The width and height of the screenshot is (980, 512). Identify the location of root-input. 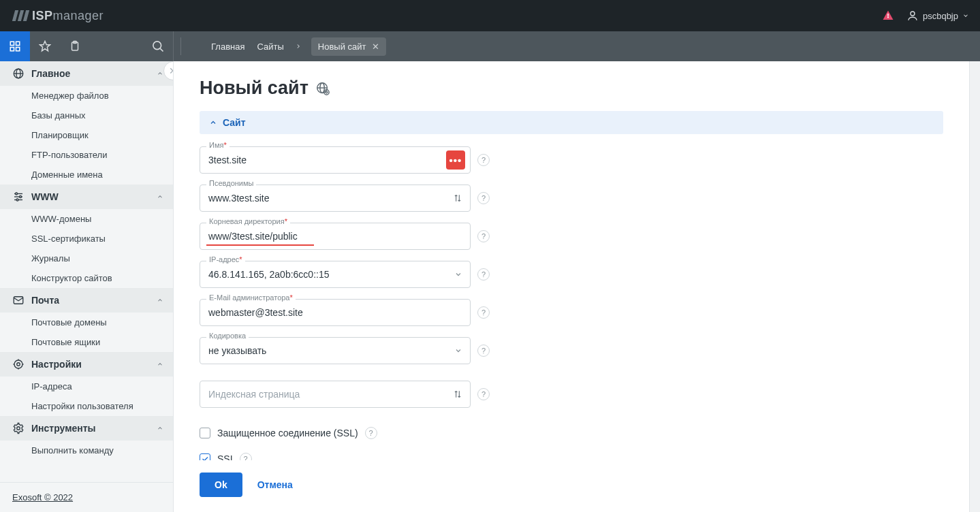
(335, 236).